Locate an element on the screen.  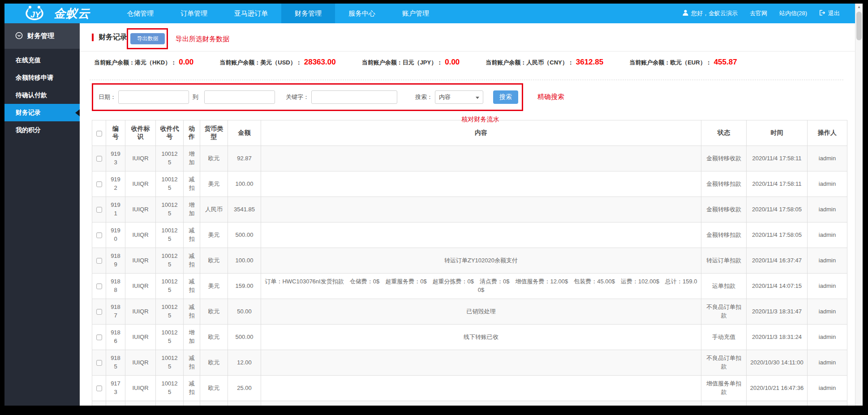
cell-time: 2020/11/4 14:07:15 is located at coordinates (777, 287).